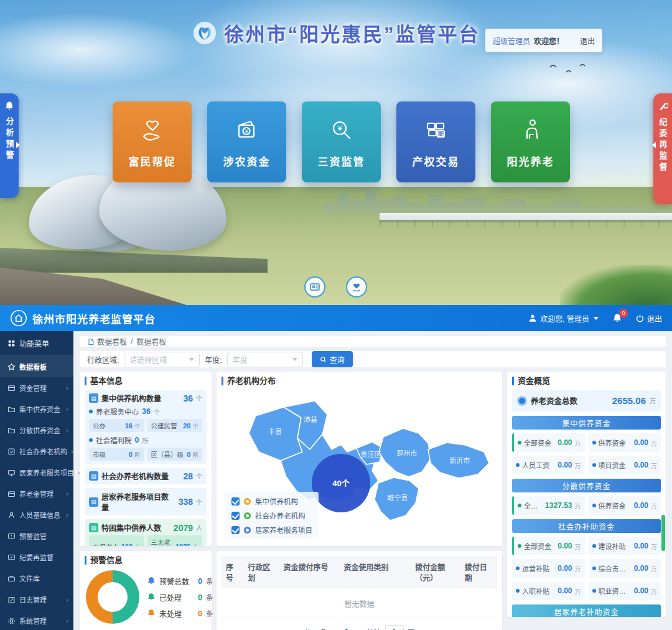 This screenshot has width=672, height=630. What do you see at coordinates (272, 530) in the screenshot?
I see `legend-item-homecare-projects: 居家养老服务项目` at bounding box center [272, 530].